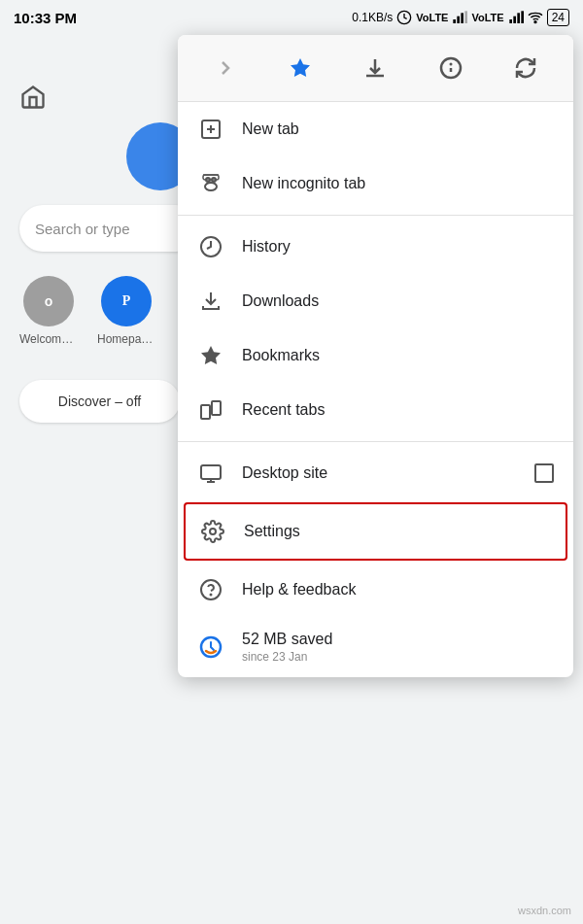  I want to click on data-saver-icon, so click(211, 647).